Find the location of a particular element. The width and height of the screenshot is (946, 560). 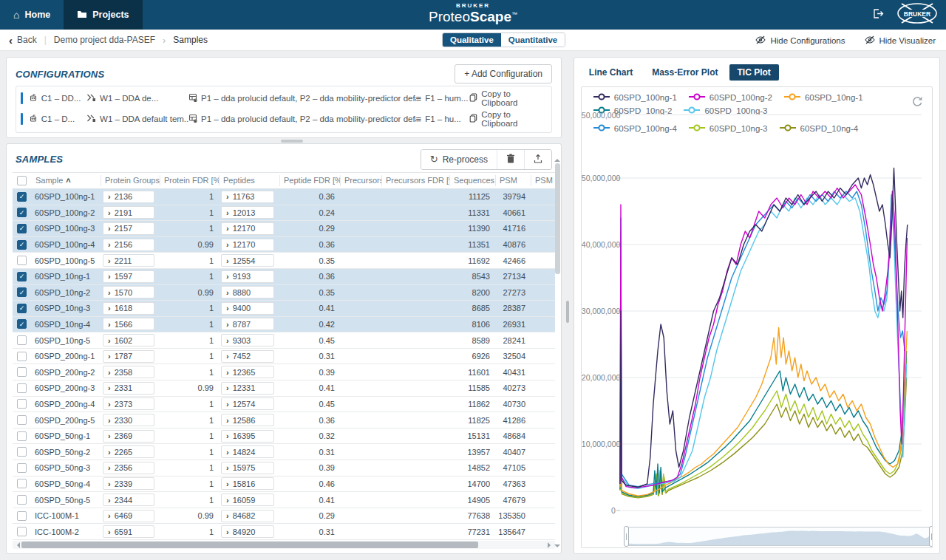

column-header-precursors: Precursors is located at coordinates (361, 180).